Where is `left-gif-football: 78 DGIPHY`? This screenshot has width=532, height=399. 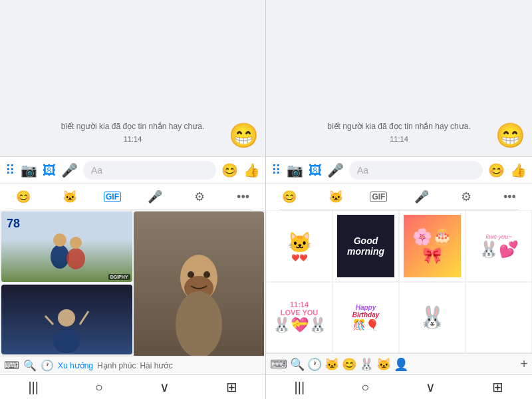 left-gif-football: 78 DGIPHY is located at coordinates (66, 247).